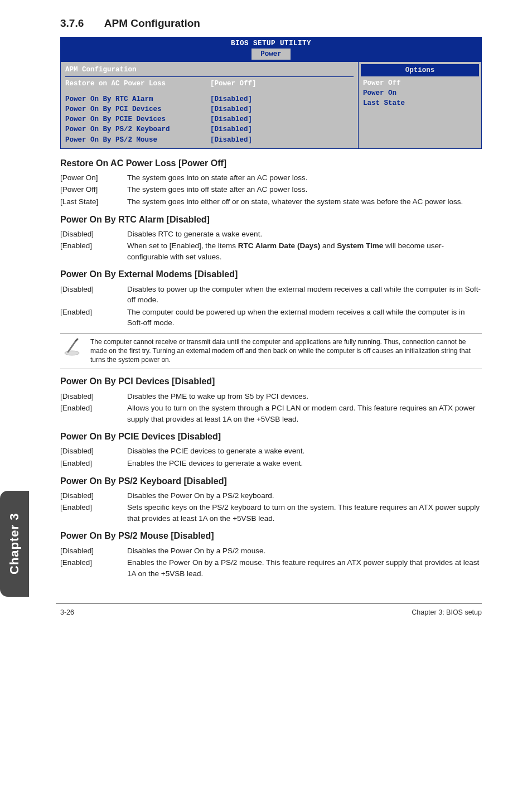 The width and height of the screenshot is (532, 802). Describe the element at coordinates (304, 513) in the screenshot. I see `option-description: Sets specific keys on the PS/2 keyboard …` at that location.